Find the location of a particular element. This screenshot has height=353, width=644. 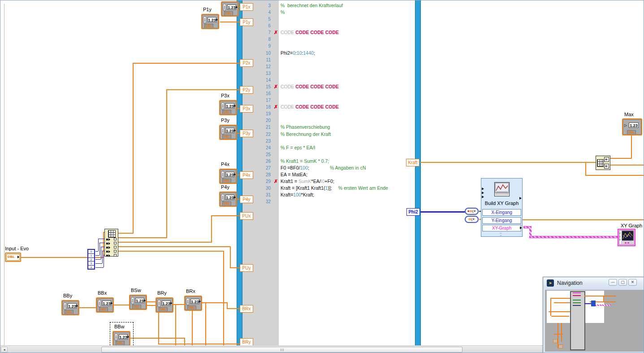

terminal-bry: BRy is located at coordinates (246, 342).